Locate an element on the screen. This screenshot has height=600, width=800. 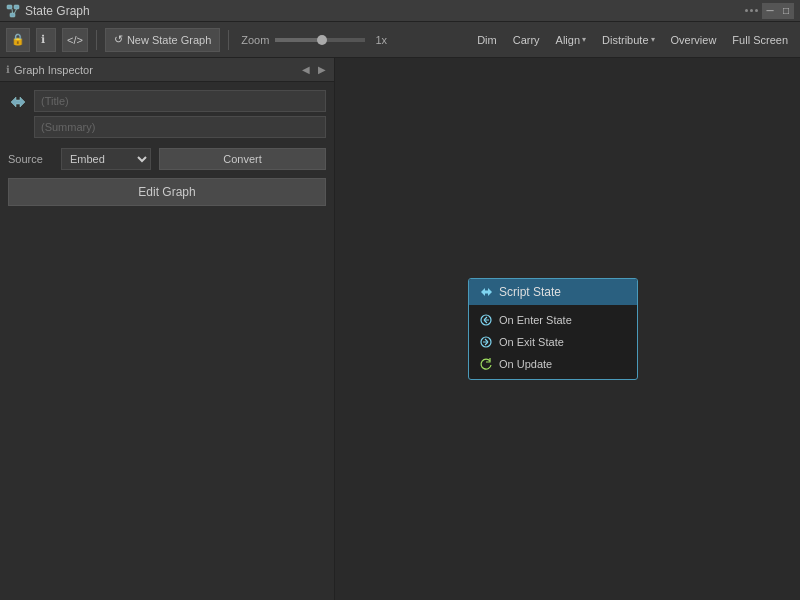
info-icon: ℹ is located at coordinates (8, 70).